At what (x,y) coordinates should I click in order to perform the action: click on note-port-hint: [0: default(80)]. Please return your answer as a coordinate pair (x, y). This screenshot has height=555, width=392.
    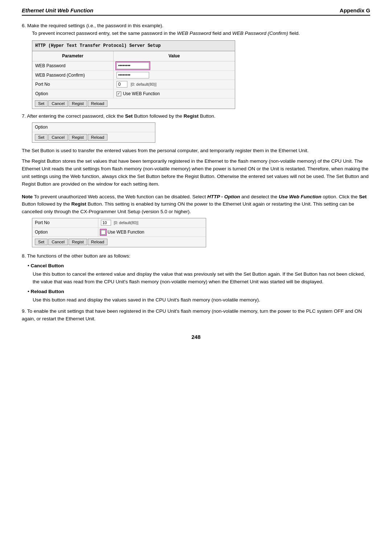
    Looking at the image, I should click on (126, 223).